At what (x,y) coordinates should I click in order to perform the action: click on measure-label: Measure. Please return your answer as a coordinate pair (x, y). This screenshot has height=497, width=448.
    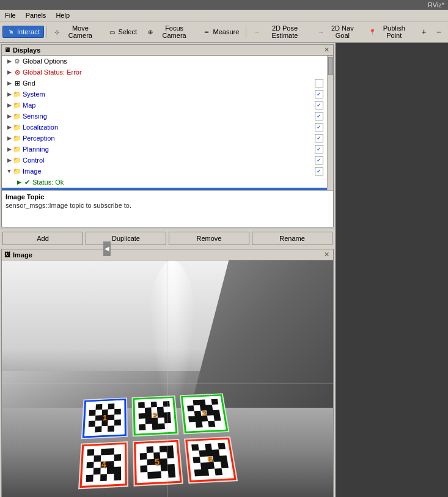
    Looking at the image, I should click on (226, 32).